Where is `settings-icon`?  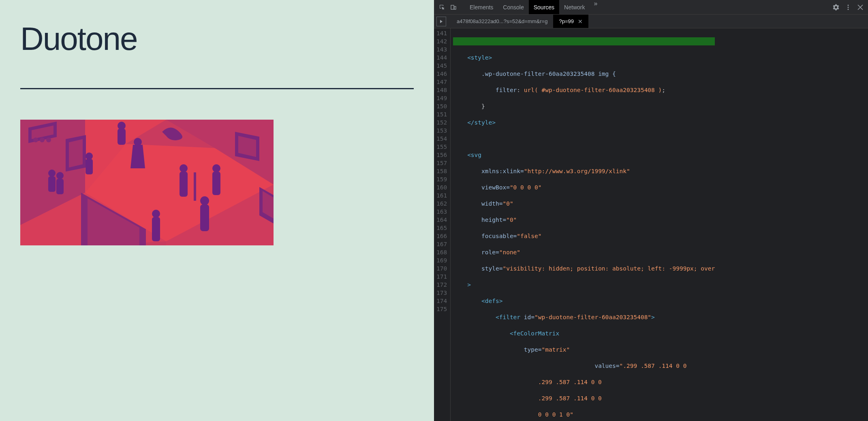 settings-icon is located at coordinates (836, 7).